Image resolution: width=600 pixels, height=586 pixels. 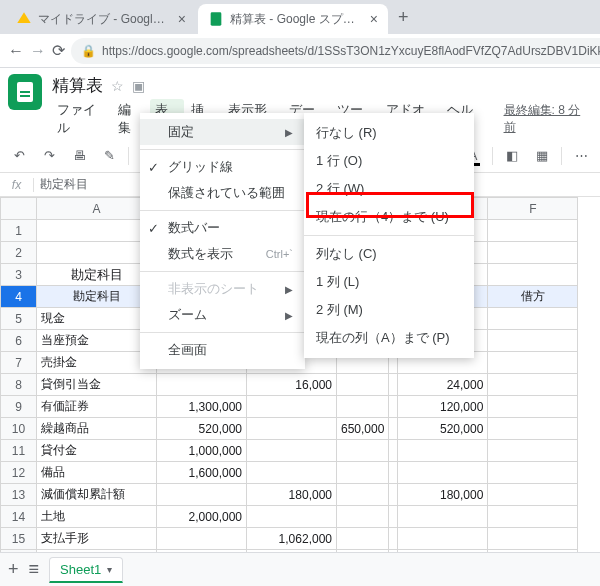 What do you see at coordinates (19, 539) in the screenshot?
I see `row-header: 15` at bounding box center [19, 539].